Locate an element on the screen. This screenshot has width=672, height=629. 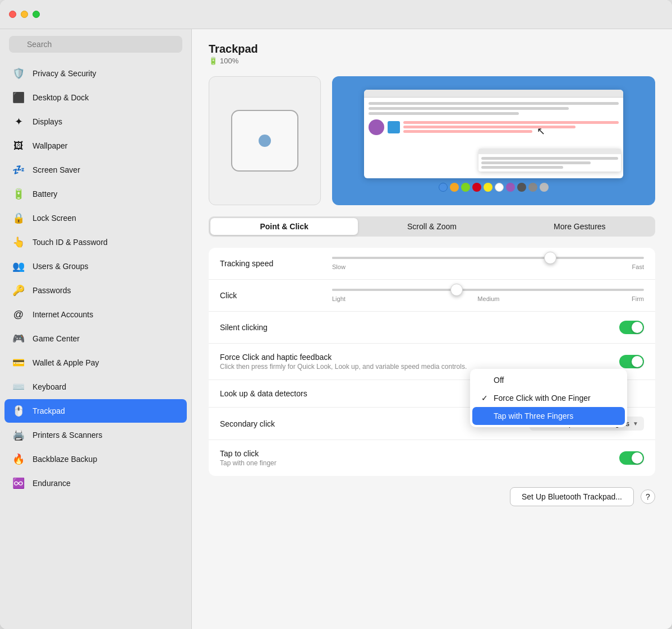
dropdown-item-tap-three: Tap with Three Fingers is located at coordinates (549, 416).